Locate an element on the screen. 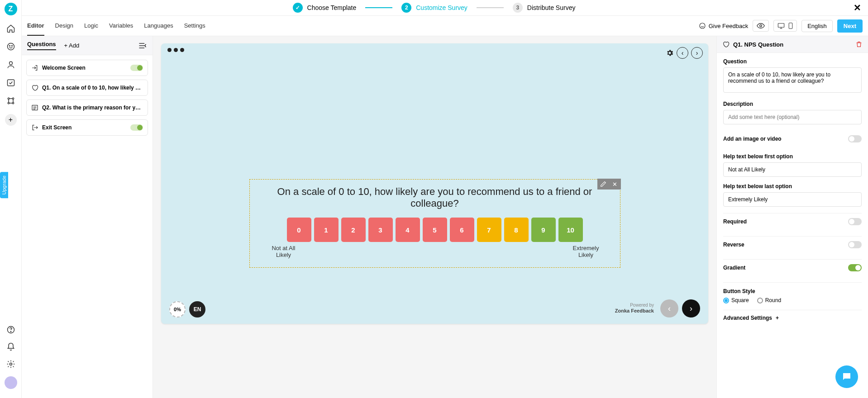 Image resolution: width=868 pixels, height=398 pixels. settings-icon is located at coordinates (11, 364).